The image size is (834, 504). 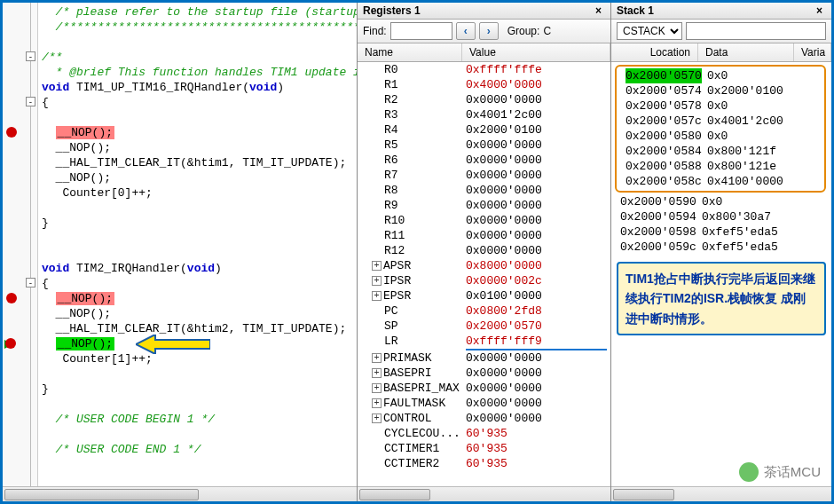 What do you see at coordinates (484, 266) in the screenshot?
I see `register-row: +APSR0x8000'0000` at bounding box center [484, 266].